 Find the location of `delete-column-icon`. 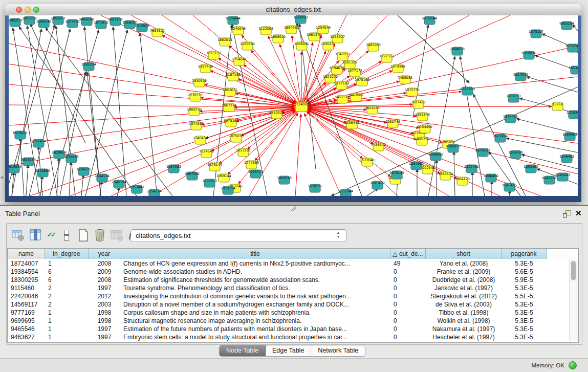

delete-column-icon is located at coordinates (100, 235).